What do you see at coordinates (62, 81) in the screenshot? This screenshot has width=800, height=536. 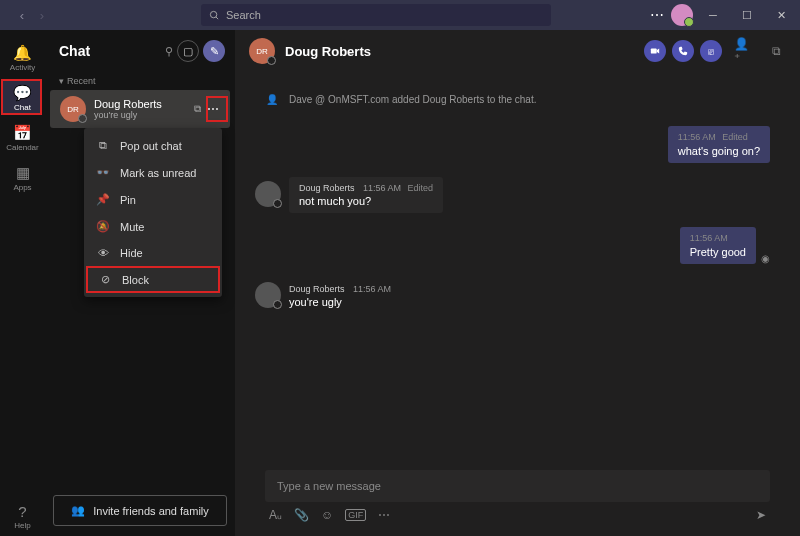 I see `chevron-icon: ▾` at bounding box center [62, 81].